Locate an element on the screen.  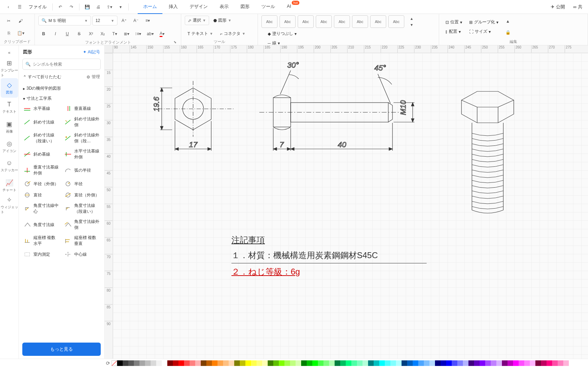
position-button: ⊡位置 ▾ is located at coordinates (454, 22).